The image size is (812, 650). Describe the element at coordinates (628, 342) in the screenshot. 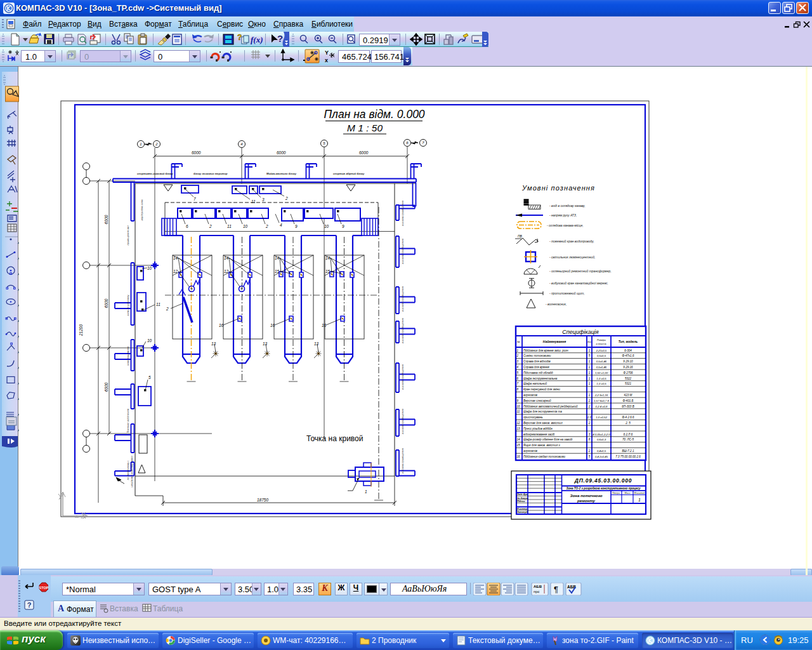

I see `svg-text: Тип, модель` at that location.